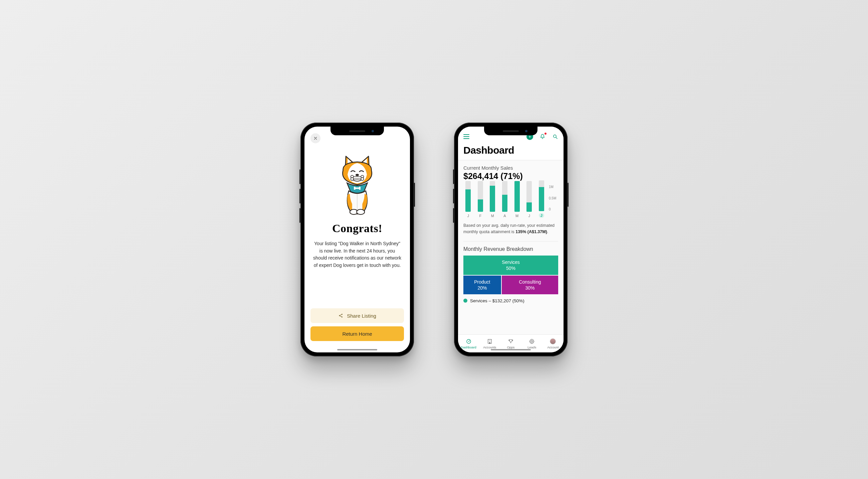  I want to click on tab-dashboard: Dashboard, so click(468, 343).